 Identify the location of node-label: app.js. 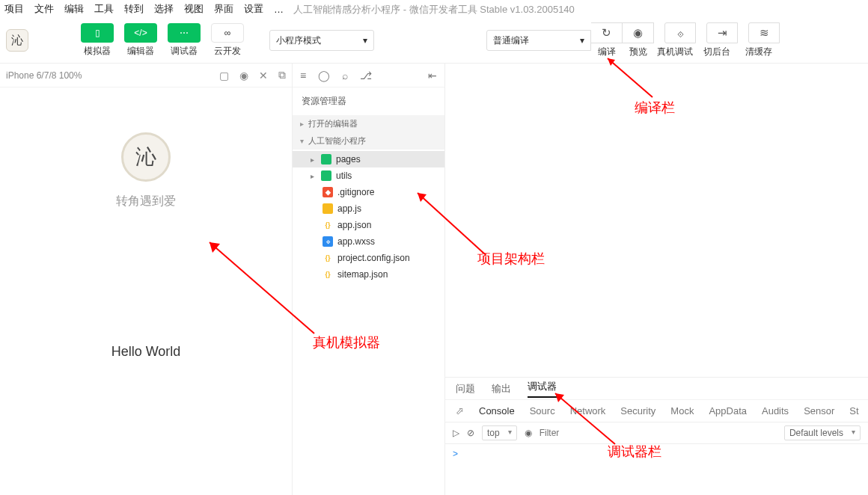
(349, 209).